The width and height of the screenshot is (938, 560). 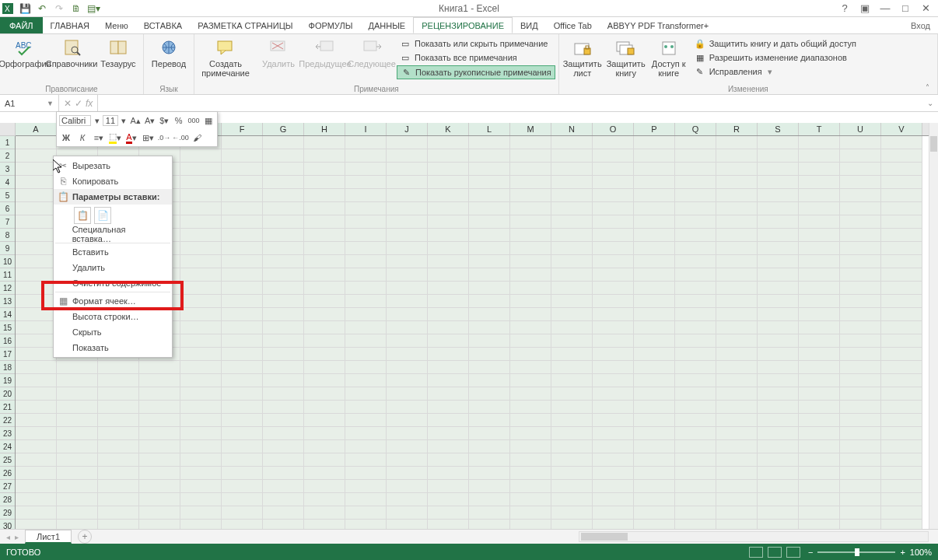 I want to click on next-comment-button: Следующее, so click(x=372, y=52).